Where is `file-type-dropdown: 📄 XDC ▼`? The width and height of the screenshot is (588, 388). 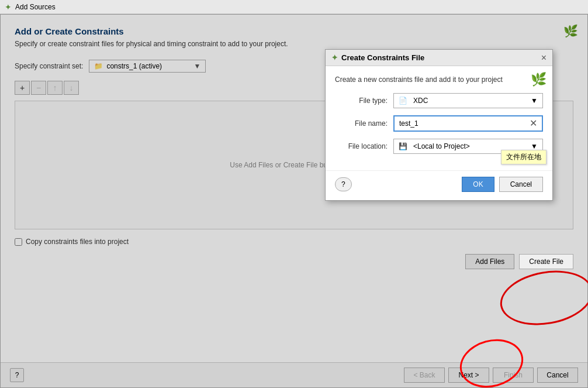 file-type-dropdown: 📄 XDC ▼ is located at coordinates (468, 101).